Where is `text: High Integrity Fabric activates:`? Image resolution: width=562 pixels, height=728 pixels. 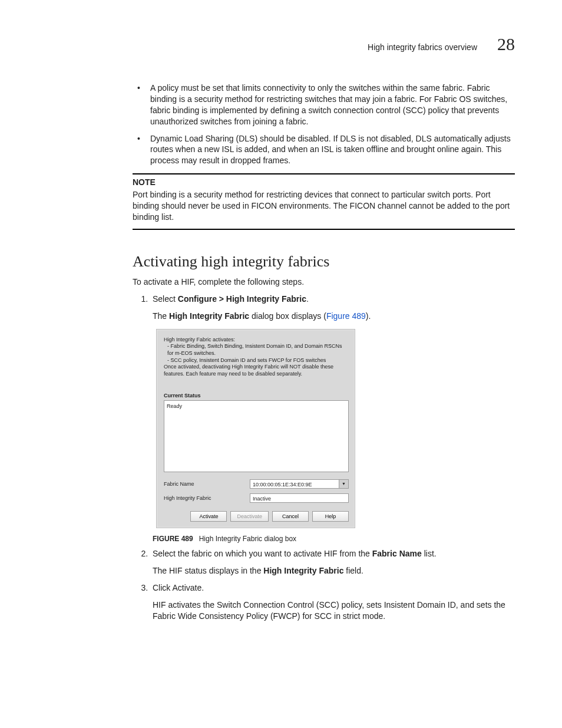
text: High Integrity Fabric activates: is located at coordinates (199, 340).